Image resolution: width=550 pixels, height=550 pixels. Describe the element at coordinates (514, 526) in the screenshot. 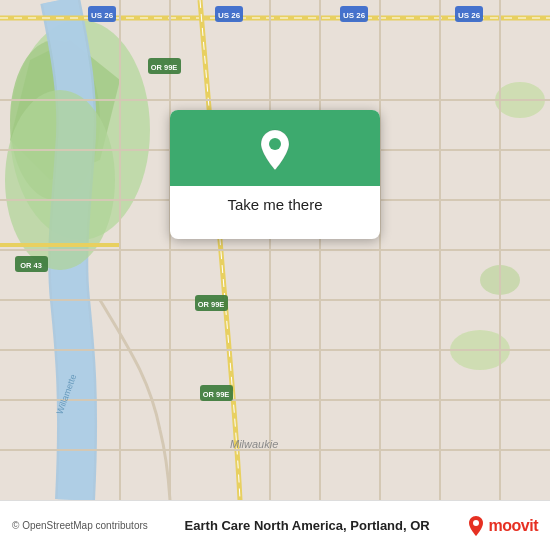

I see `moovit-text: moovit` at that location.